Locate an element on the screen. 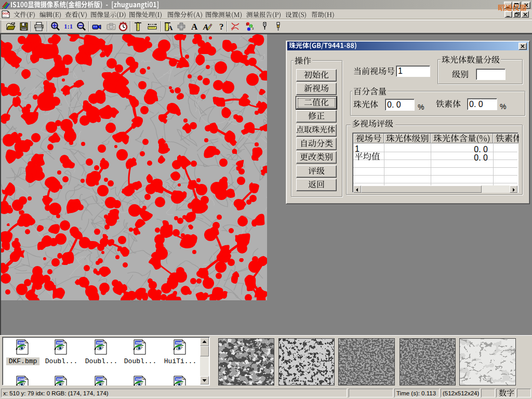 This screenshot has width=532, height=399. svg-text: DOC is located at coordinates (6, 14).